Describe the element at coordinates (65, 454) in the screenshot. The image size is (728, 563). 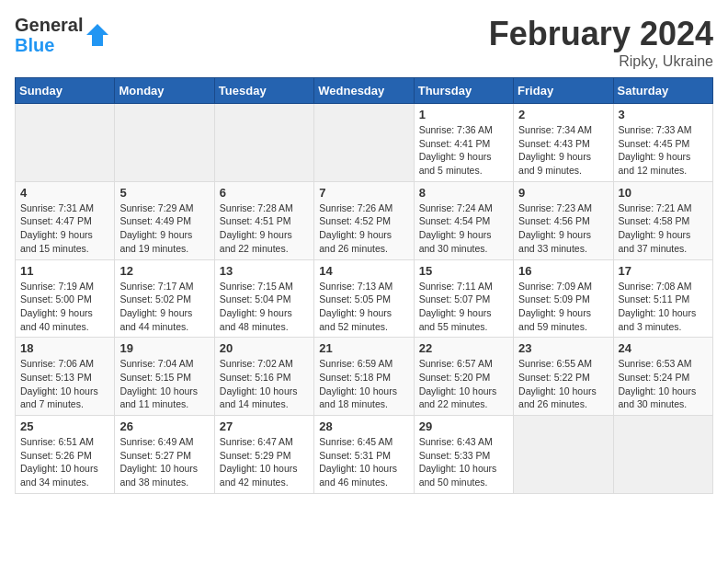
I see `calendar-cell: 25Sunrise: 6:51 AM Sunset: 5:26 PM Dayli…` at that location.